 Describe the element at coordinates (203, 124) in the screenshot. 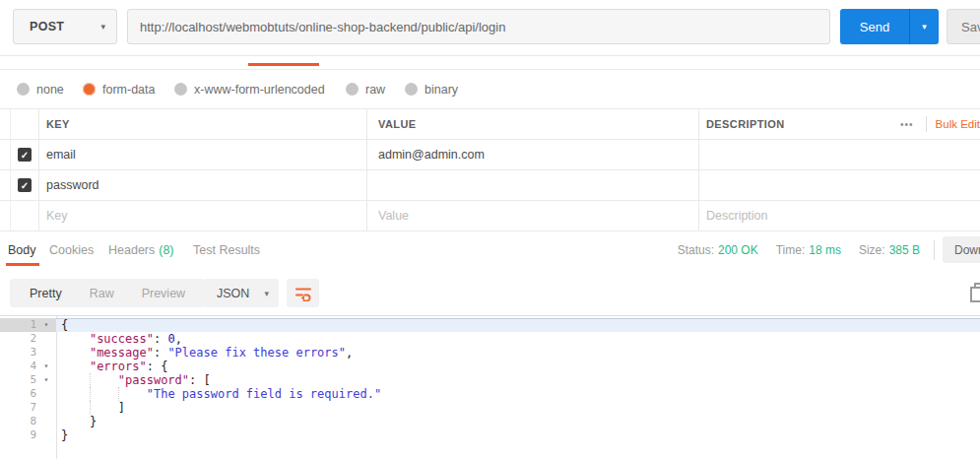

I see `key-column-header: KEY` at that location.